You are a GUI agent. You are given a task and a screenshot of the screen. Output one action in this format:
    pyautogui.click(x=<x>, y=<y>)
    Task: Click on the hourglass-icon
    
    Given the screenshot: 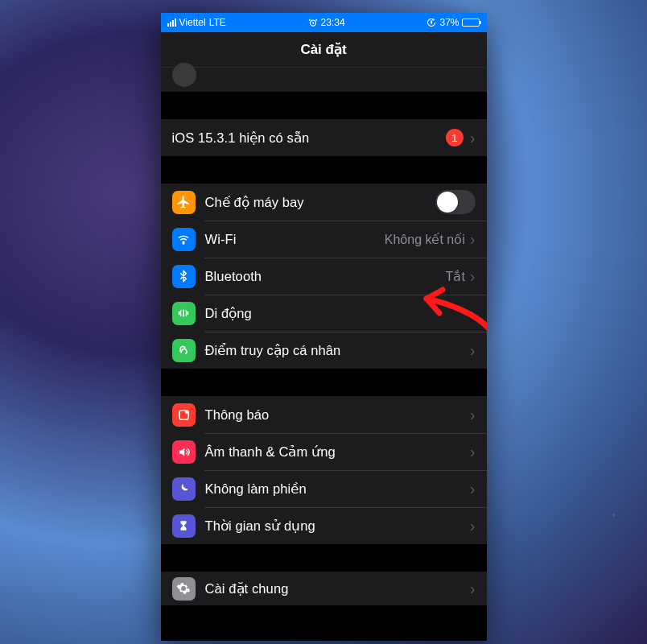 What is the action you would take?
    pyautogui.click(x=183, y=526)
    